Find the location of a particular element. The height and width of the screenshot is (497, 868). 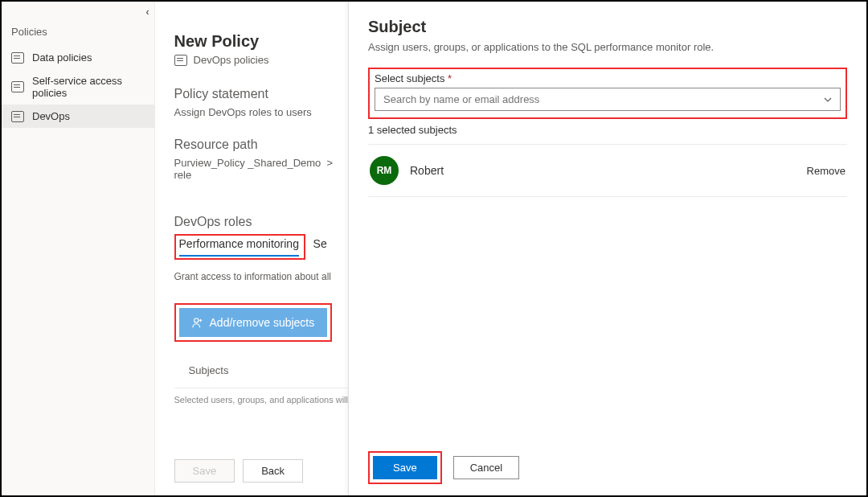

person-add-icon is located at coordinates (198, 322).